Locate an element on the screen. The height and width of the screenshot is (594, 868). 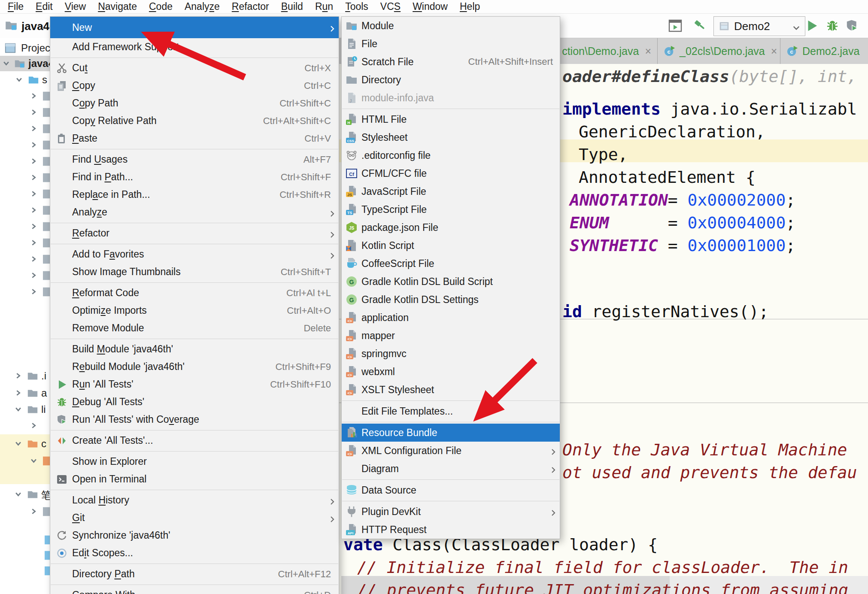
menu-item-compare-with: Compare With...Ctrl+D is located at coordinates (194, 590).